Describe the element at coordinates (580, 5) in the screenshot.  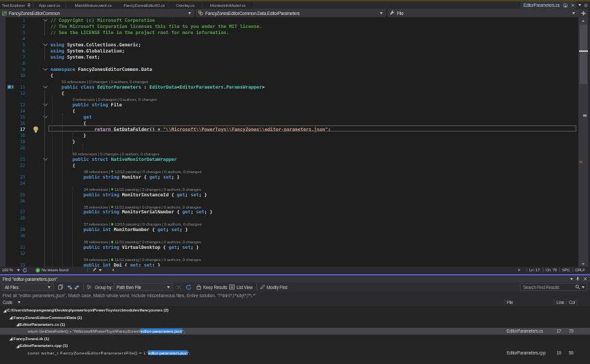
I see `tab-list-dropdown-icon` at that location.